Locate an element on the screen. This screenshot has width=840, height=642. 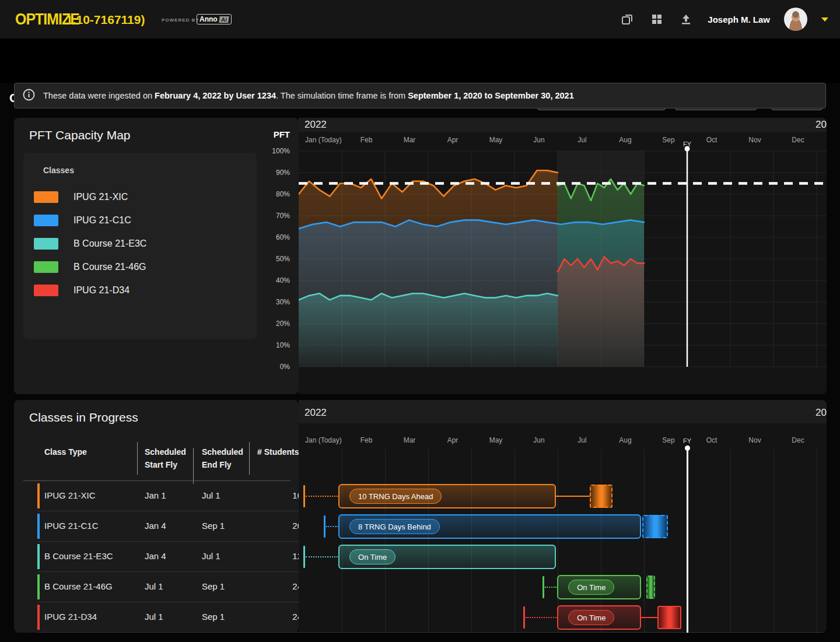
brand-suffix: Ai is located at coordinates (224, 20).